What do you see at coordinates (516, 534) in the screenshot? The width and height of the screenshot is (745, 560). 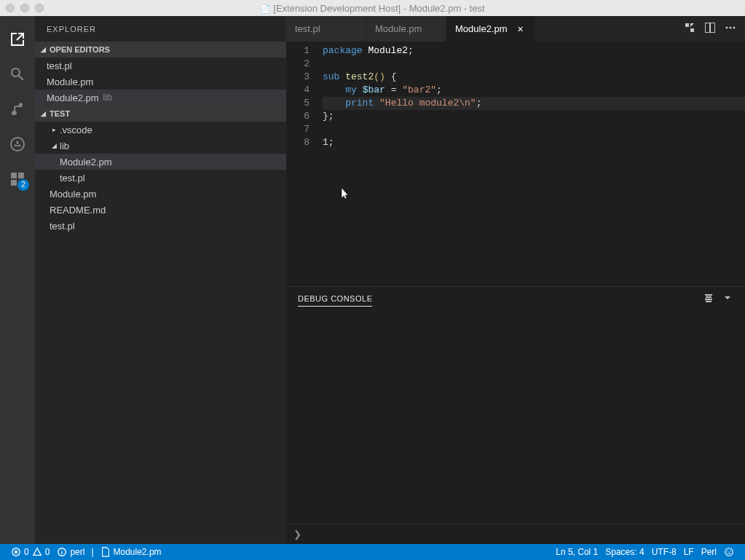 I see `console-input: ❯` at bounding box center [516, 534].